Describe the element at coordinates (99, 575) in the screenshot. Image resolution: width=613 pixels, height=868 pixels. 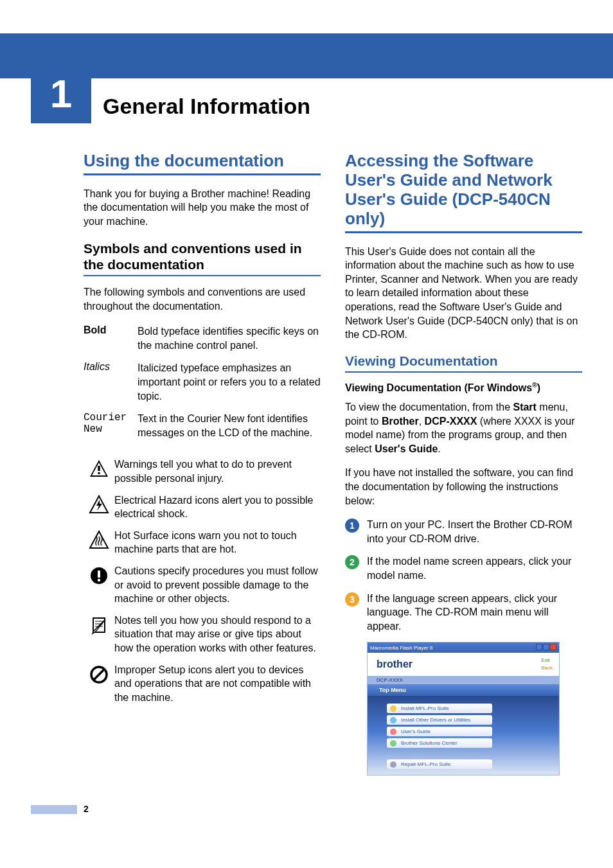
I see `caution-icon` at that location.